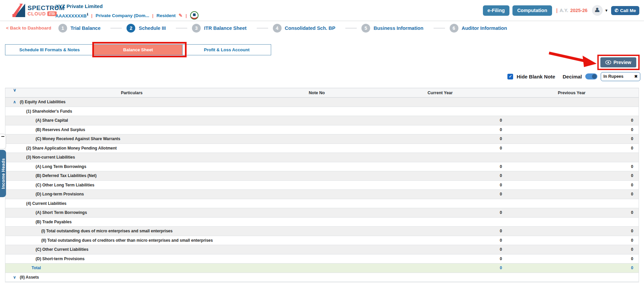 Image resolution: width=644 pixels, height=288 pixels. Describe the element at coordinates (30, 277) in the screenshot. I see `row-label: (II) Assets` at that location.